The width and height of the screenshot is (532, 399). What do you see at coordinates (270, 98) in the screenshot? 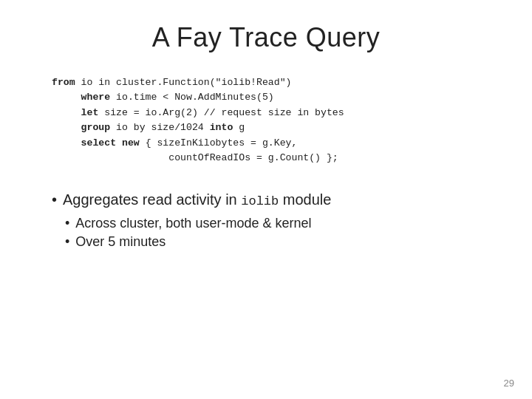
I see `code-line-2: where io.time < Now.AddMinutes(5)` at bounding box center [270, 98].